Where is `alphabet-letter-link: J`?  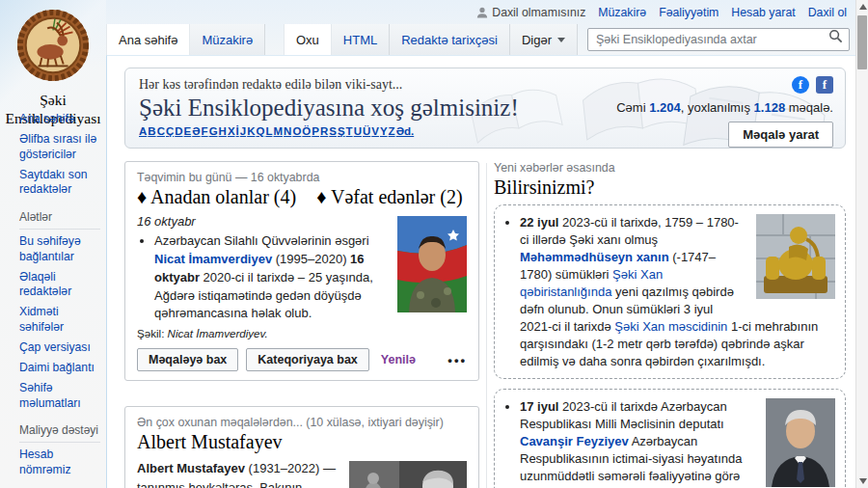
alphabet-letter-link: J is located at coordinates (243, 131).